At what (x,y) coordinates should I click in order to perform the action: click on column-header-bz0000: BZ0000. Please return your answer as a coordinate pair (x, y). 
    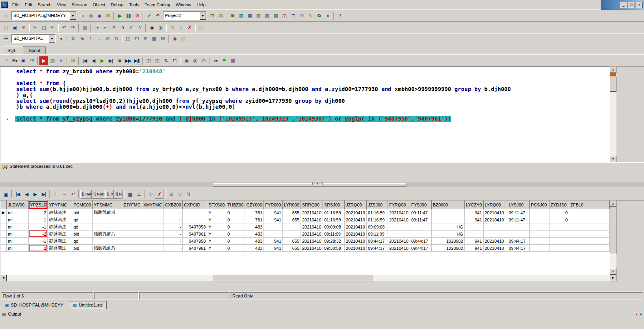
    Looking at the image, I should click on (448, 205).